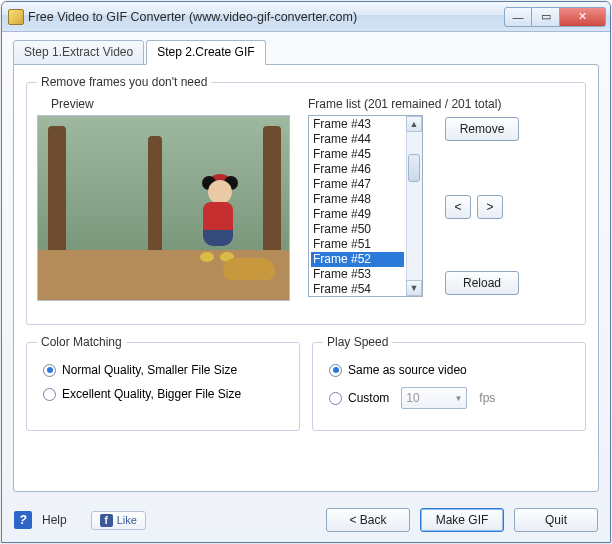 This screenshot has height=544, width=612. What do you see at coordinates (358, 140) in the screenshot?
I see `frame-list-item: Frame #44` at bounding box center [358, 140].